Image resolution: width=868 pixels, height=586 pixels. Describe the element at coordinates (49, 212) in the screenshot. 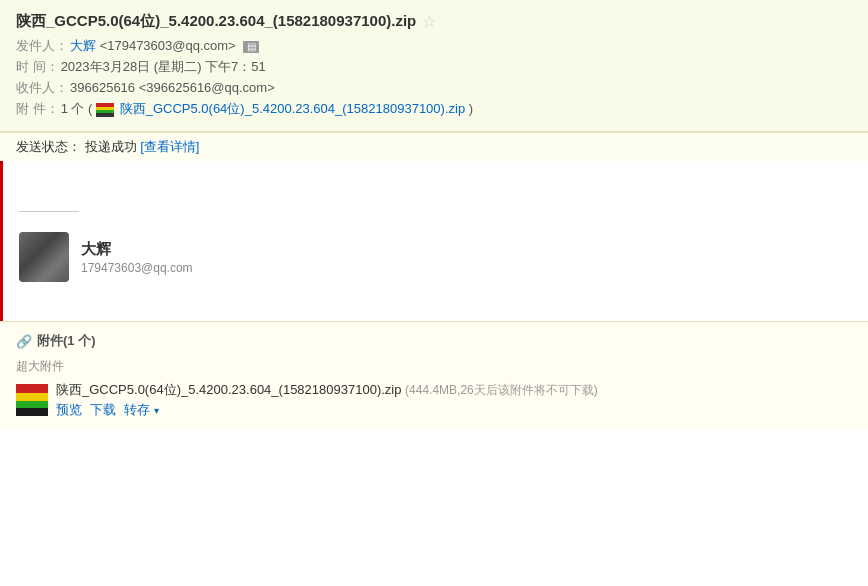

I see `divider` at that location.